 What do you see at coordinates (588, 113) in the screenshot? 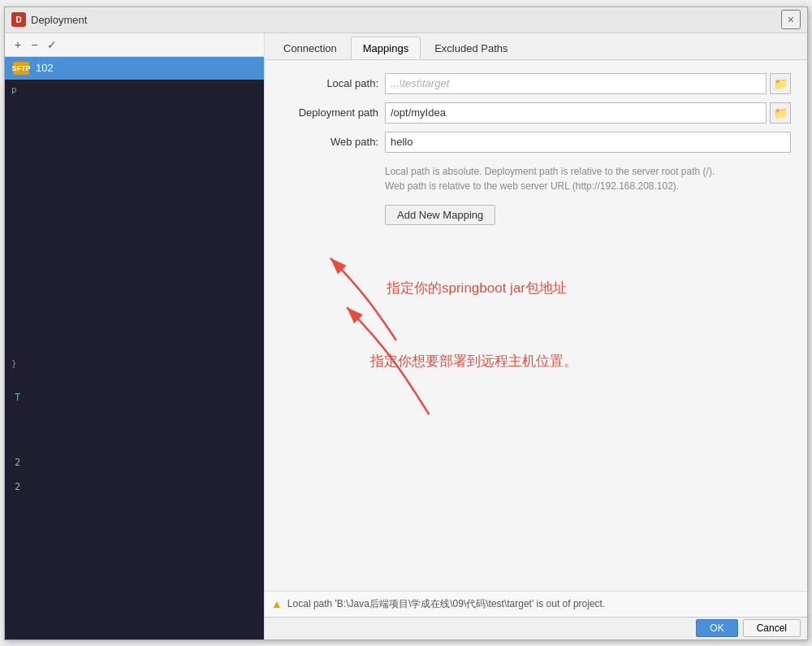
I see `deployment-path-input-wrapper: 📁` at bounding box center [588, 113].